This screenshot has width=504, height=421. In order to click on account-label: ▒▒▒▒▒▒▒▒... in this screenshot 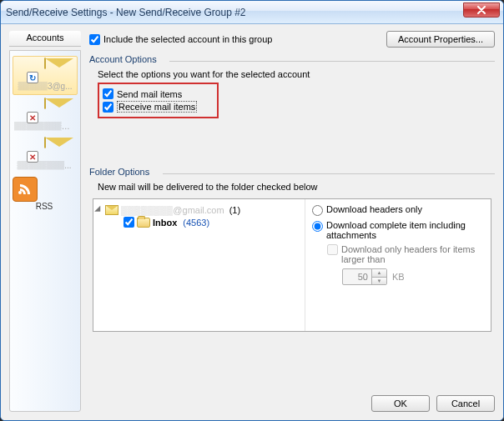, I will do `click(44, 165)`.